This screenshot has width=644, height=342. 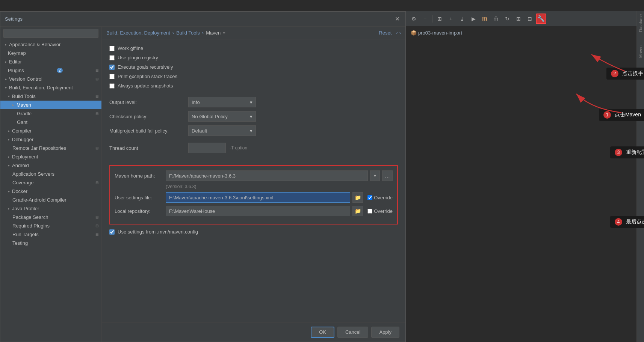 What do you see at coordinates (51, 200) in the screenshot?
I see `sidebar-item-gradle-android: Gradle-Android Compiler` at bounding box center [51, 200].